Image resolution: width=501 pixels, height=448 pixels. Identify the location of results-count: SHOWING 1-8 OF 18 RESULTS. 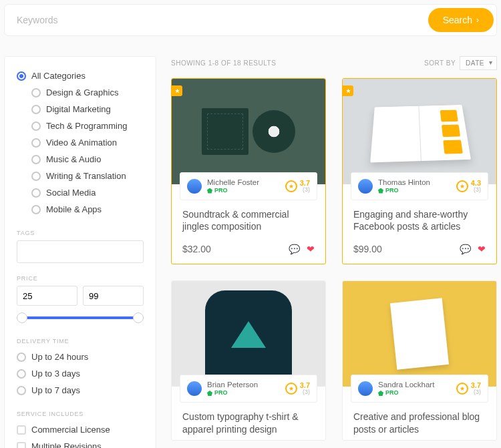
(223, 63).